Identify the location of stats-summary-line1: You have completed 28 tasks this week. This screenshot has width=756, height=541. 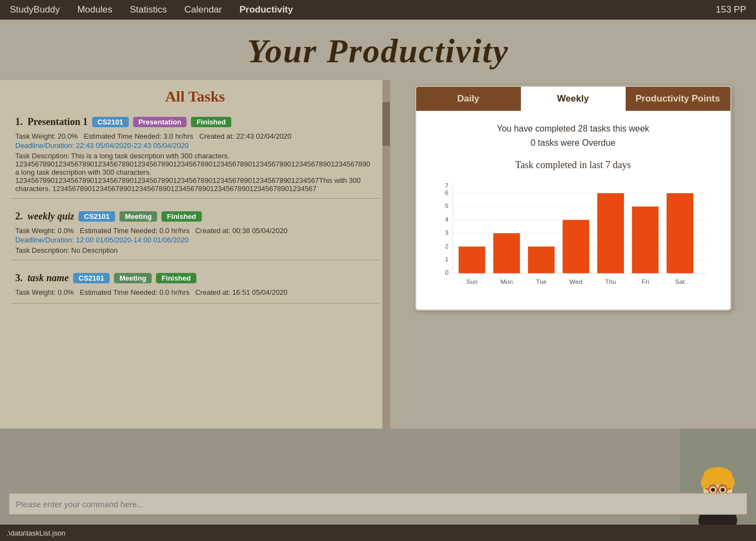
(573, 129).